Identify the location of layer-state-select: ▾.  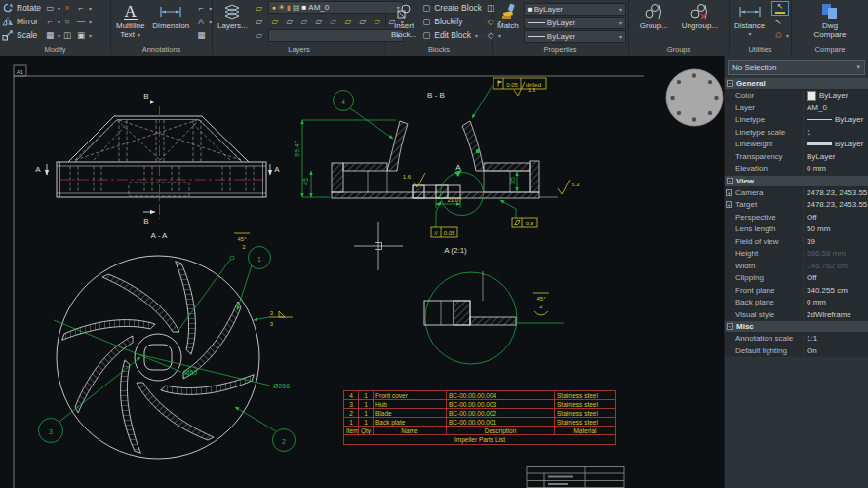
(335, 35).